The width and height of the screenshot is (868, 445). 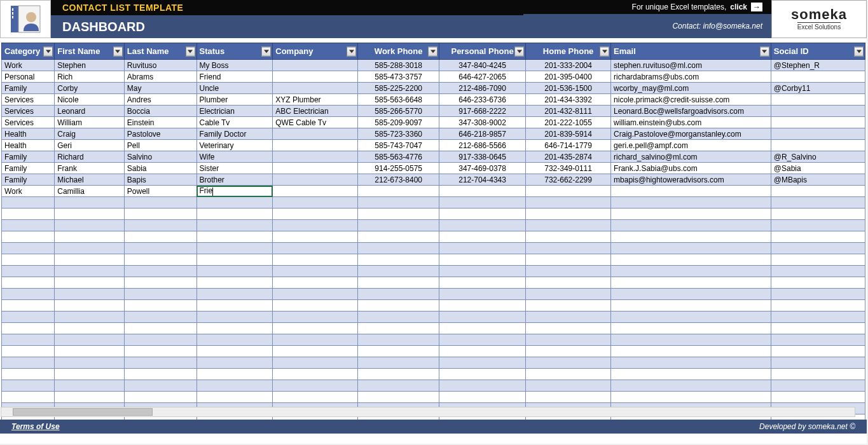 I want to click on cell-work_phone: 585-266-5770, so click(x=399, y=111).